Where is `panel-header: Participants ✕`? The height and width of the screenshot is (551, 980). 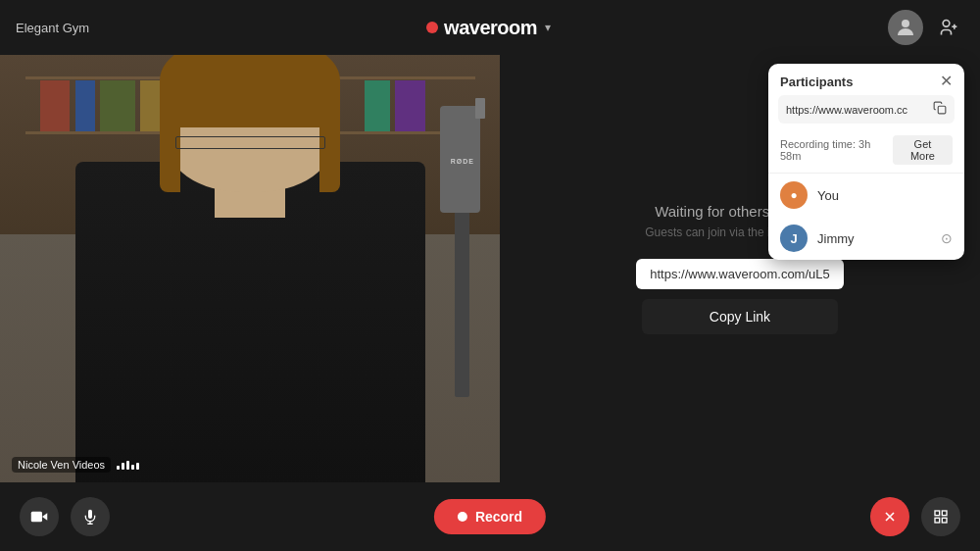 panel-header: Participants ✕ is located at coordinates (866, 79).